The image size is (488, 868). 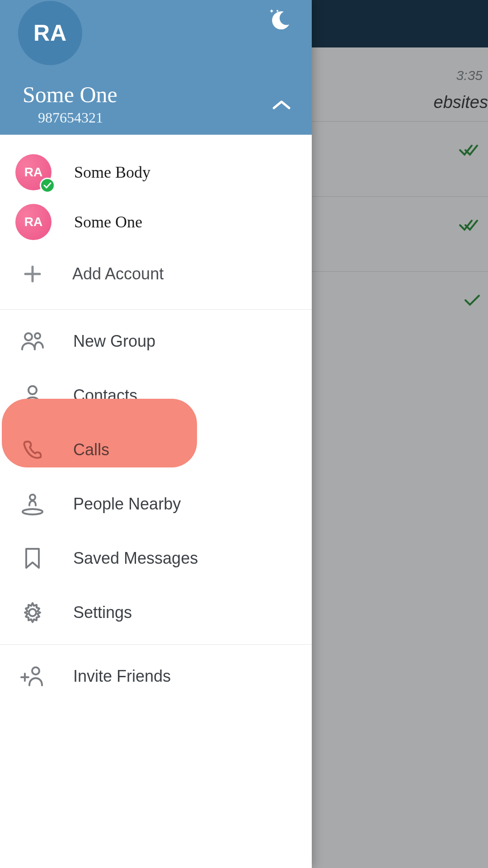 What do you see at coordinates (91, 450) in the screenshot?
I see `menu-label: Calls` at bounding box center [91, 450].